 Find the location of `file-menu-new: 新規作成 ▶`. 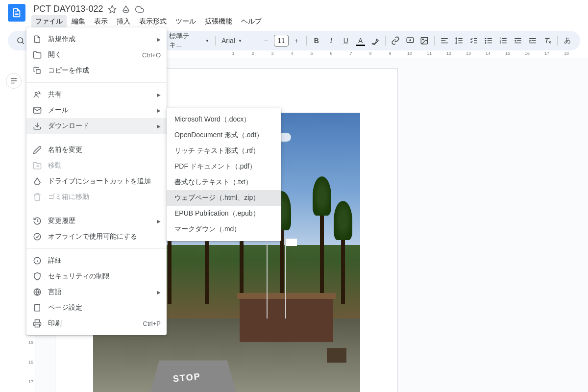

file-menu-new: 新規作成 ▶ is located at coordinates (97, 39).